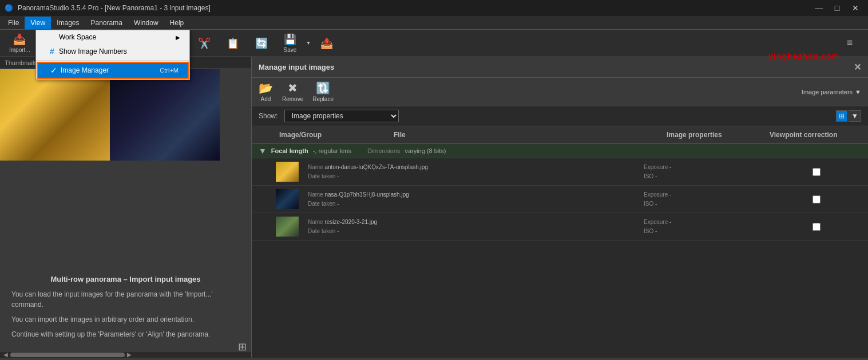 The width and height of the screenshot is (868, 360). I want to click on table-row: Name resize-2020-3-21.jpg Date taken - E…, so click(560, 227).